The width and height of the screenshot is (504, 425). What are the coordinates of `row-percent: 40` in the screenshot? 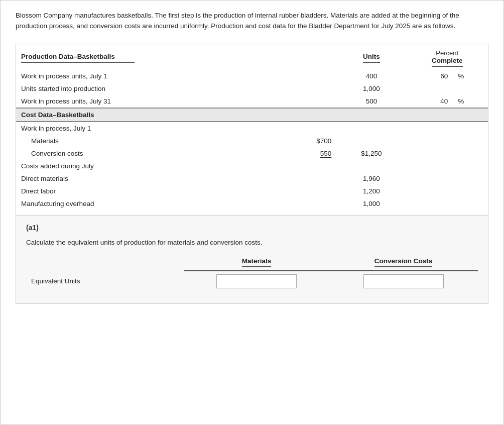 It's located at (430, 101).